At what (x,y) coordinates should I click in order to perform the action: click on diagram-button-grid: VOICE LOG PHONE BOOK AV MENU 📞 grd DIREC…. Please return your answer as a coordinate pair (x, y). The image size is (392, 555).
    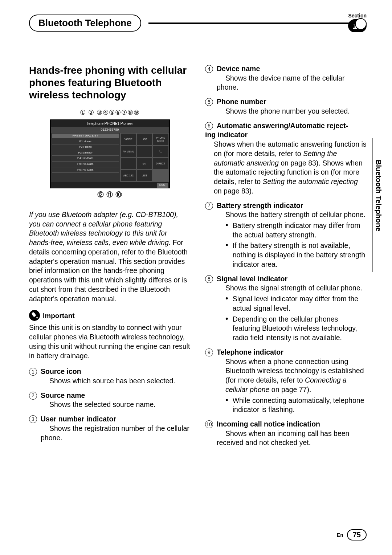
    Looking at the image, I should click on (144, 158).